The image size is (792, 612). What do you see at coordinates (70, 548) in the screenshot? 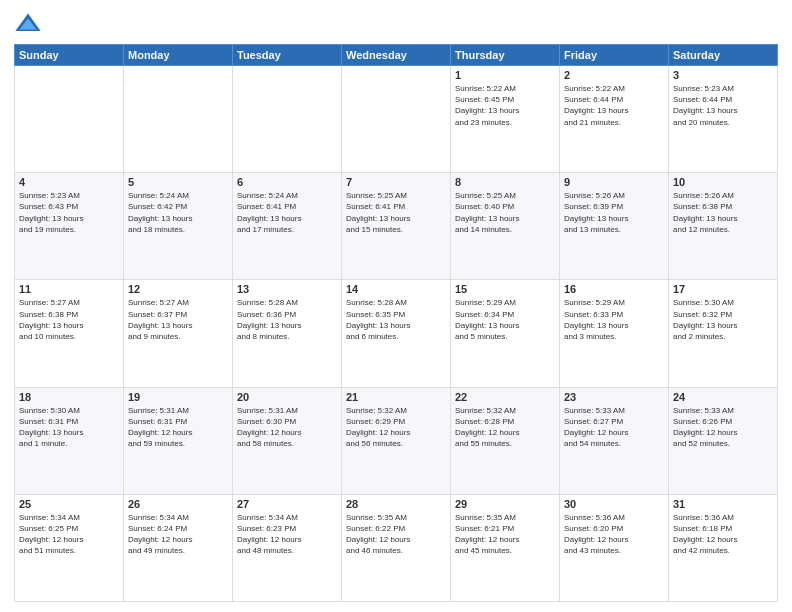
I see `calendar-cell: 25Sunrise: 5:34 AM Sunset: 6:25 PM Dayli…` at bounding box center [70, 548].